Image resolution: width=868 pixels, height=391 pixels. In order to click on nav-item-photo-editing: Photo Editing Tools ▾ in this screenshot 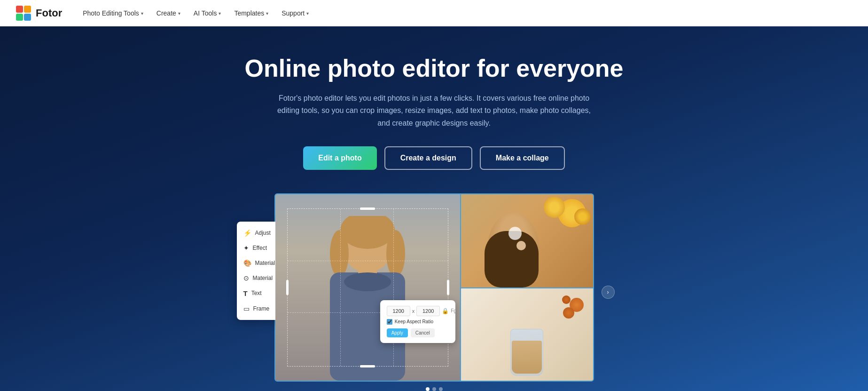, I will do `click(113, 13)`.